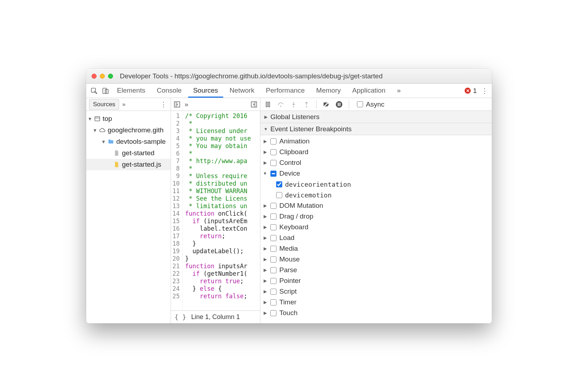 The width and height of the screenshot is (578, 392). I want to click on step-out-icon, so click(307, 104).